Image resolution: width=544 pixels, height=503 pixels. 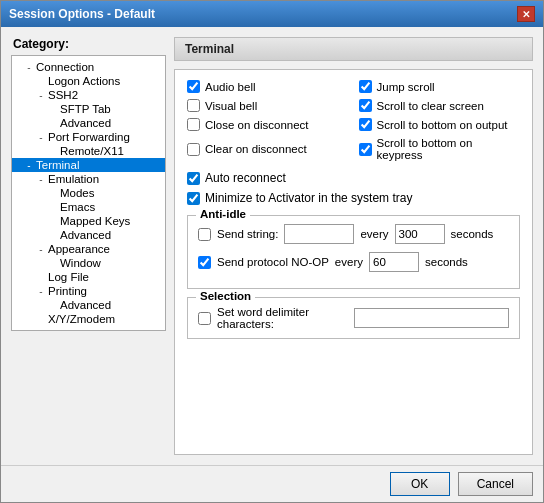 I want to click on tree-label-mapped-keys: Mapped Keys, so click(x=95, y=221).